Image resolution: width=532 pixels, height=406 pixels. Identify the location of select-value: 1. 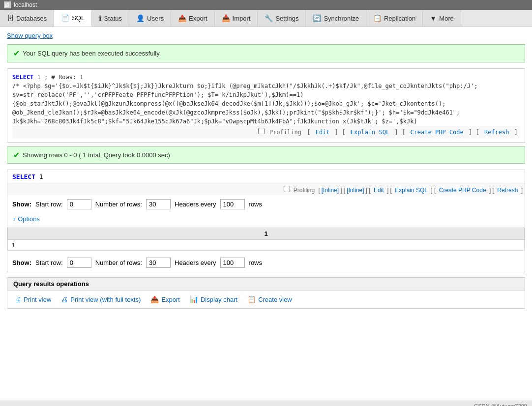
(39, 177).